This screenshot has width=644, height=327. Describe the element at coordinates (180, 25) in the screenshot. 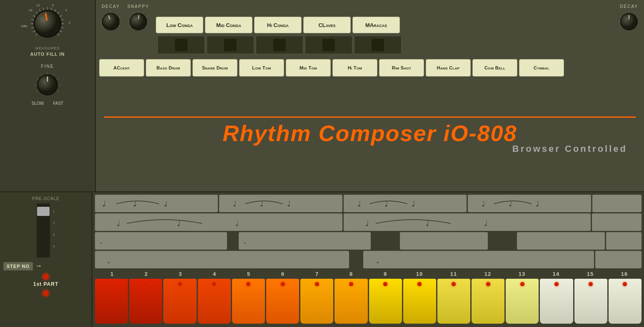

I see `low-conga-button: Low Conga` at that location.